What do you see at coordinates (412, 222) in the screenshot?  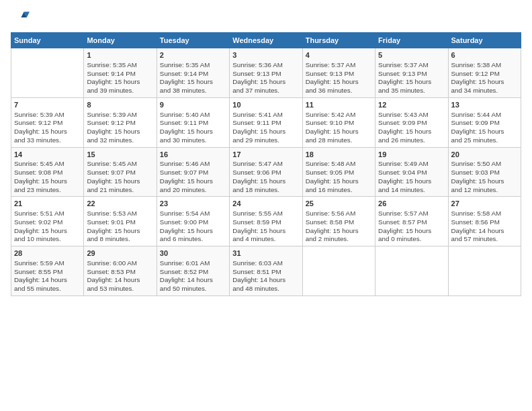 I see `calendar-cell: 26Sunrise: 5:57 AMSunset: 8:57 PMDayligh…` at bounding box center [412, 222].